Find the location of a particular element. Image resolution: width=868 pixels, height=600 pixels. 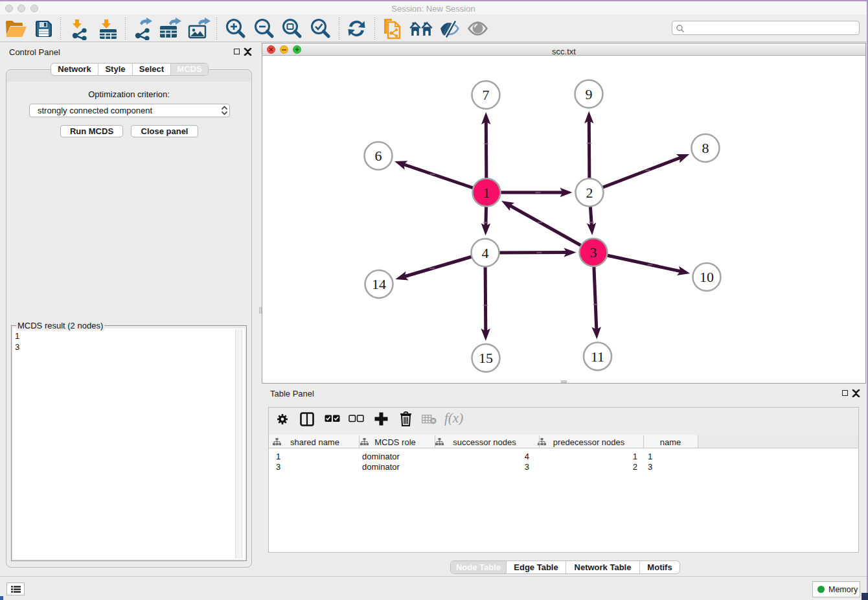

svg-text: 11 is located at coordinates (597, 356).